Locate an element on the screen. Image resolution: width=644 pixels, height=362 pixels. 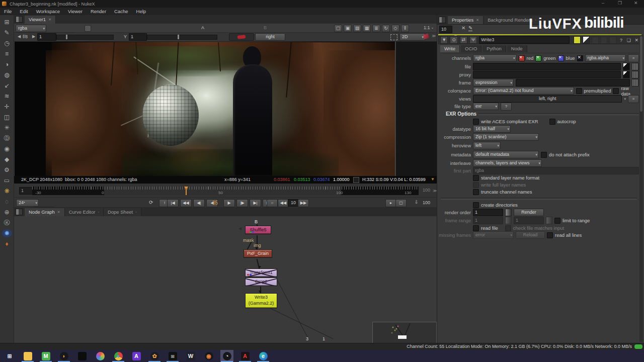
taskbar-dark-app-icon is located at coordinates (82, 356).